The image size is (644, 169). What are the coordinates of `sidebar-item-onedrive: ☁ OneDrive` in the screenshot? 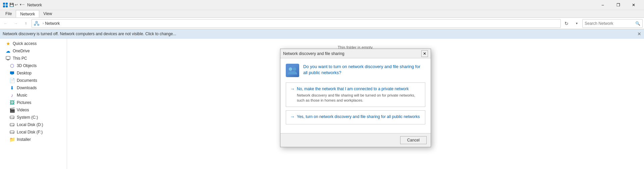 It's located at (34, 51).